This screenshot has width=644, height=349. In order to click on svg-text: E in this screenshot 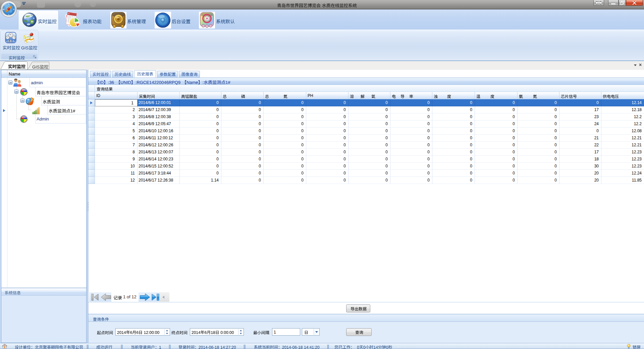, I will do `click(14, 9)`.